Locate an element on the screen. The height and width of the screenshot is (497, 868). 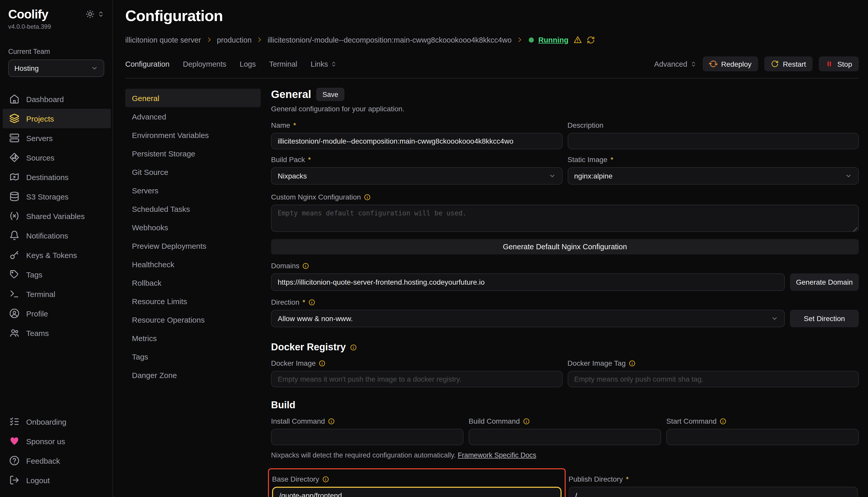
subnav-item-resource-limits: Resource Limits is located at coordinates (193, 301).